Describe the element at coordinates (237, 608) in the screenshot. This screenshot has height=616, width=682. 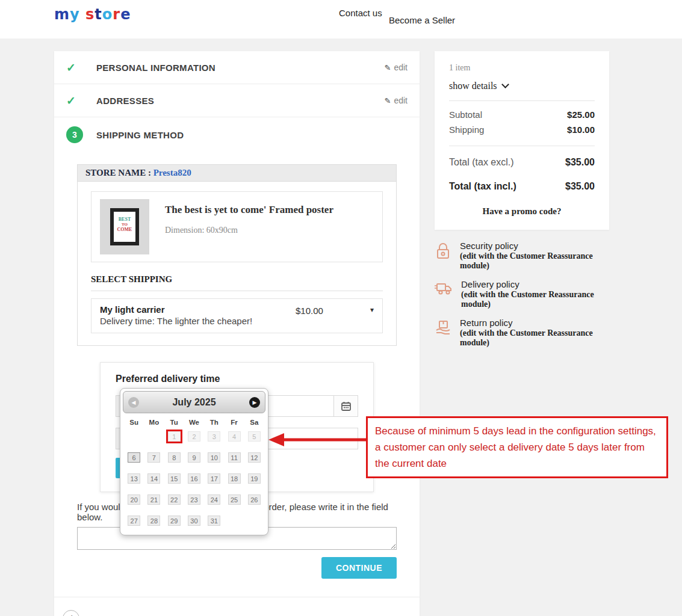
I see `step-payment: 4 PAYMENT` at that location.